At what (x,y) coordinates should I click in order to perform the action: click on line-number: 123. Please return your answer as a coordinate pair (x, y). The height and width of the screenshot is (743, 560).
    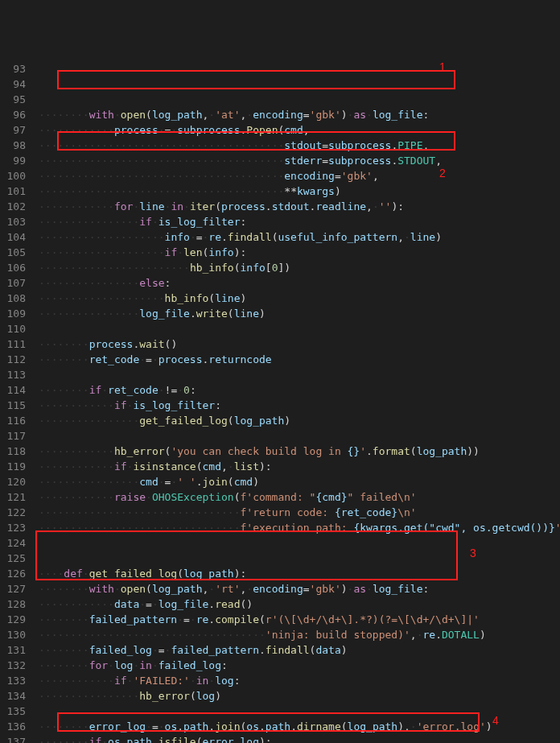
    Looking at the image, I should click on (16, 528).